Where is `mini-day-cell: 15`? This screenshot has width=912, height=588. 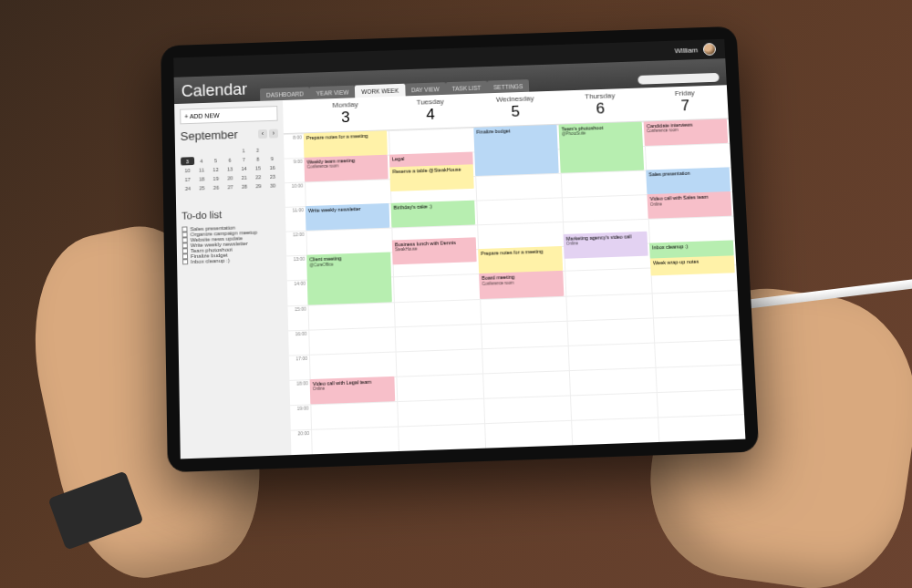
mini-day-cell: 15 is located at coordinates (259, 168).